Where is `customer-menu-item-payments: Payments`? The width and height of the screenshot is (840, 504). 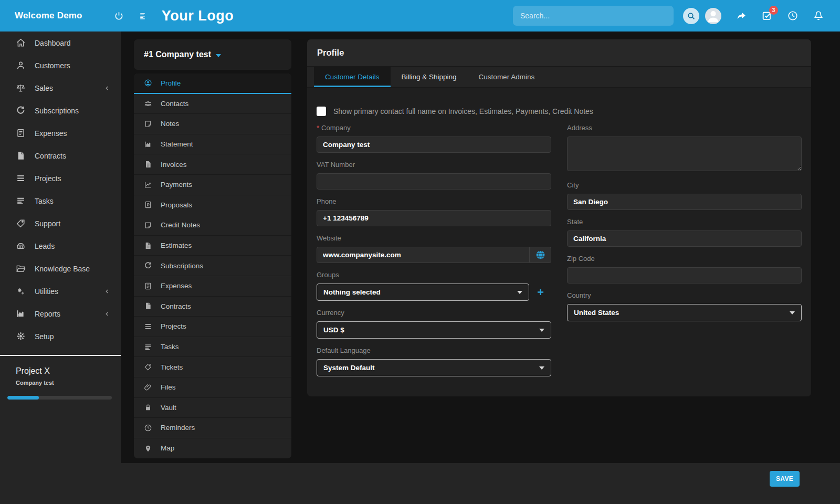
customer-menu-item-payments: Payments is located at coordinates (213, 185).